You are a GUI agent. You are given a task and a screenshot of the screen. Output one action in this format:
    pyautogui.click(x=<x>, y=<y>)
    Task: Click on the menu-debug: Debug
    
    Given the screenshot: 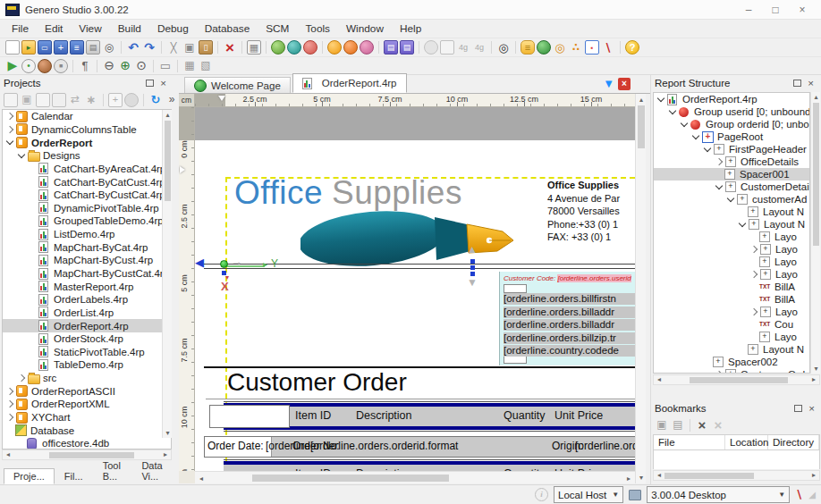 What is the action you would take?
    pyautogui.click(x=174, y=29)
    